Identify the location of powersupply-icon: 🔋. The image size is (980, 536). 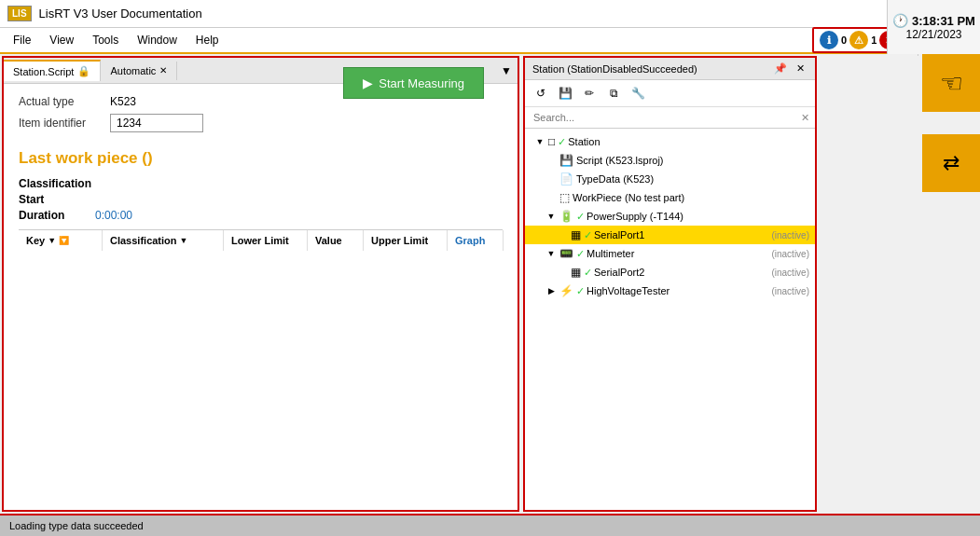
(567, 216).